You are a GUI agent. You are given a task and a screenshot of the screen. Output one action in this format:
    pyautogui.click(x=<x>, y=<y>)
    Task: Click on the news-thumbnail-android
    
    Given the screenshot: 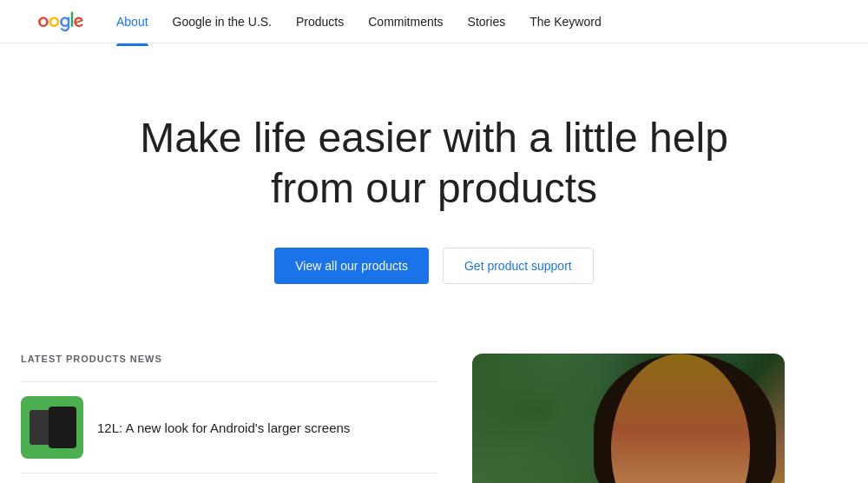 What is the action you would take?
    pyautogui.click(x=52, y=427)
    